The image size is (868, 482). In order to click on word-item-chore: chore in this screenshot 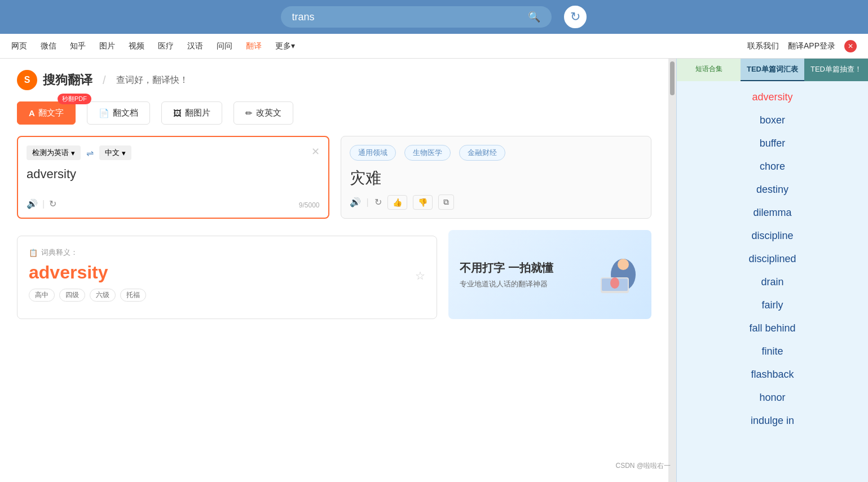, I will do `click(773, 167)`.